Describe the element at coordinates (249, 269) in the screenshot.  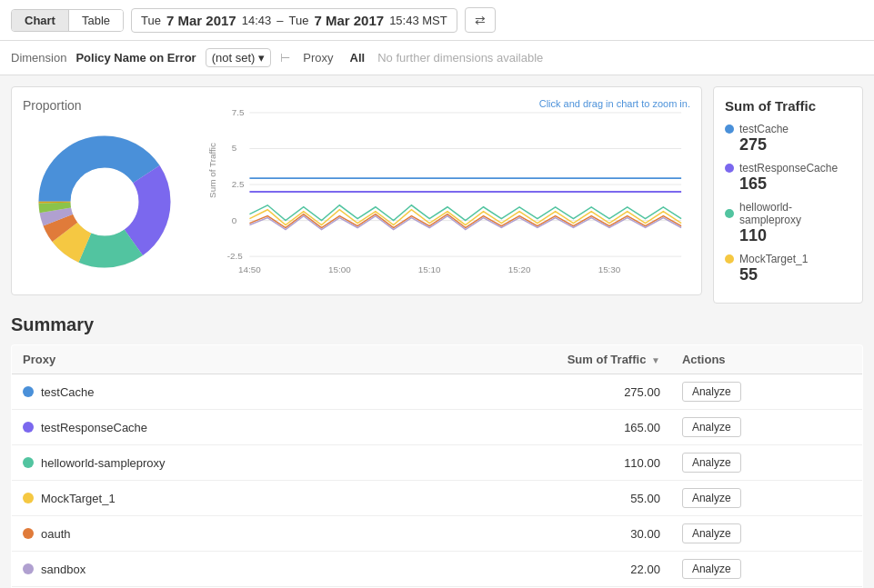
I see `svg-text: 14:50` at that location.